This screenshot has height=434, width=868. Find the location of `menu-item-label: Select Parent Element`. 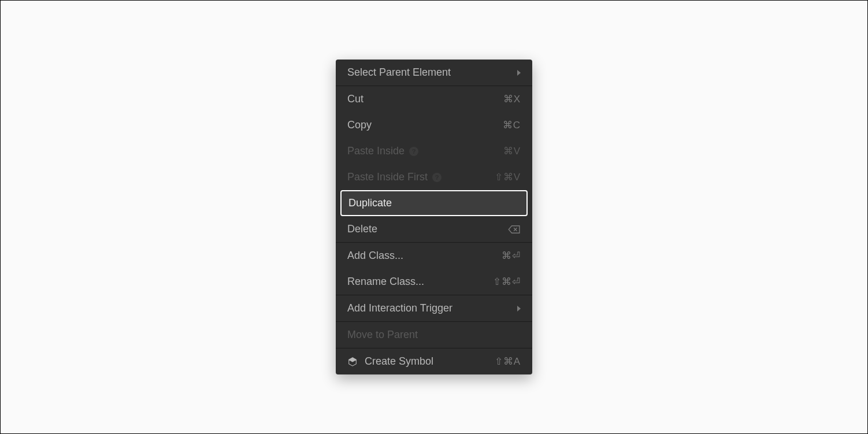

menu-item-label: Select Parent Element is located at coordinates (399, 73).